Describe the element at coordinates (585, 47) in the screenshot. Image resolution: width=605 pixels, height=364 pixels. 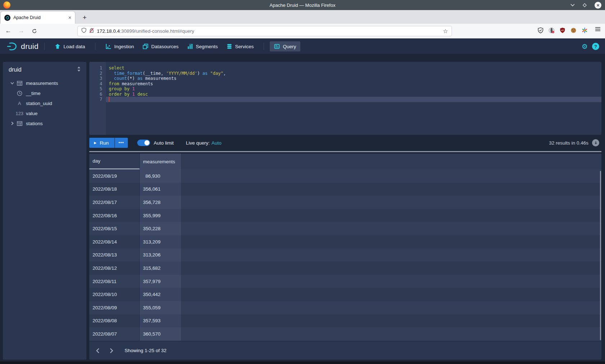
I see `gear-icon: ⚙` at that location.